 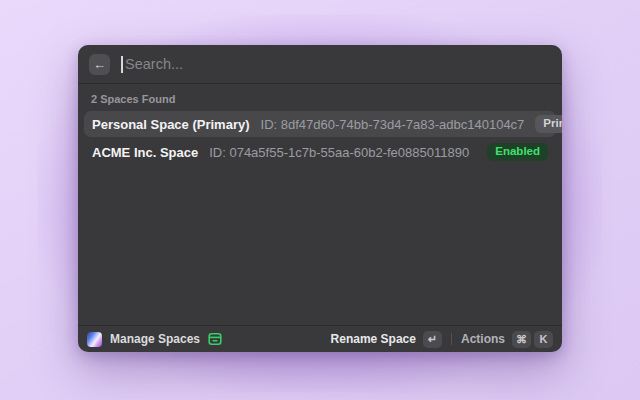 I want to click on text-caret, so click(x=122, y=64).